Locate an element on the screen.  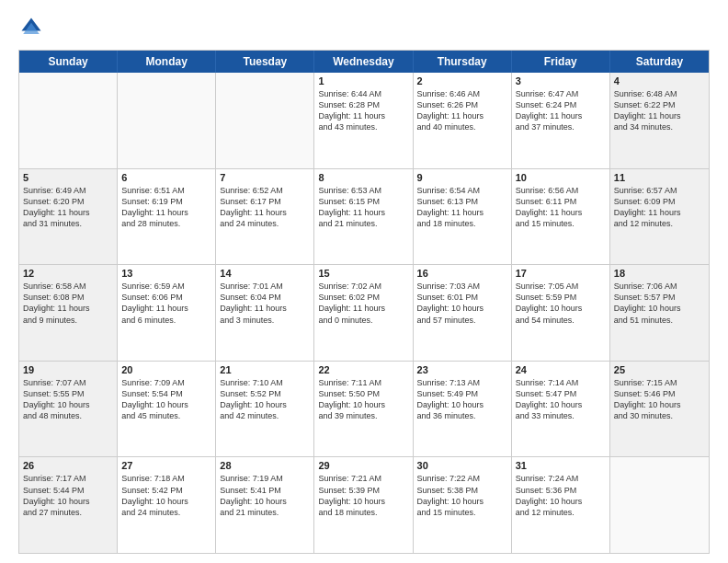
day-info: Sunrise: 7:05 AM Sunset: 5:59 PM Dayligh… is located at coordinates (561, 304).